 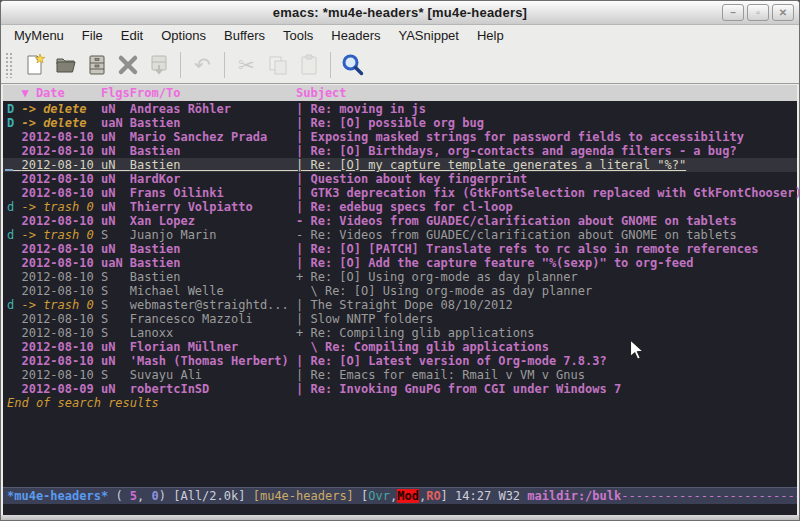 I want to click on col-subj: | Re: Invoking GnuPG from CGI under Wind…, so click(x=458, y=389).